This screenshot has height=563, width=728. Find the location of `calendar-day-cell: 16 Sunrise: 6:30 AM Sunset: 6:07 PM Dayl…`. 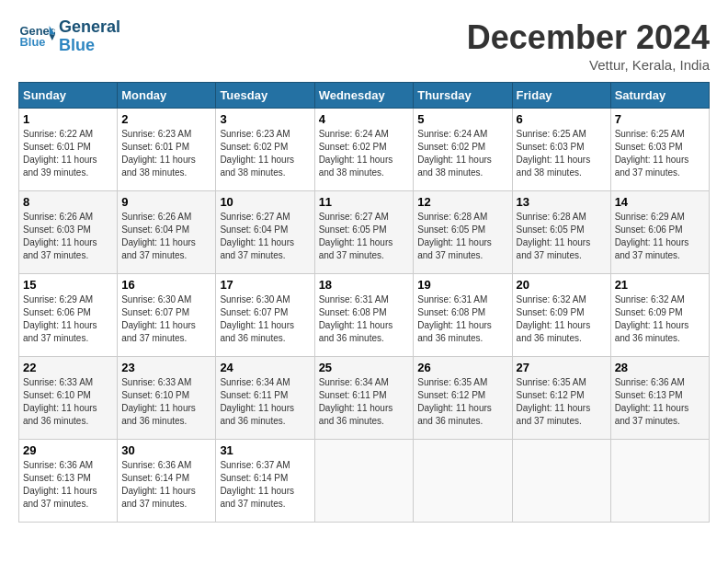

calendar-day-cell: 16 Sunrise: 6:30 AM Sunset: 6:07 PM Dayl… is located at coordinates (167, 316).